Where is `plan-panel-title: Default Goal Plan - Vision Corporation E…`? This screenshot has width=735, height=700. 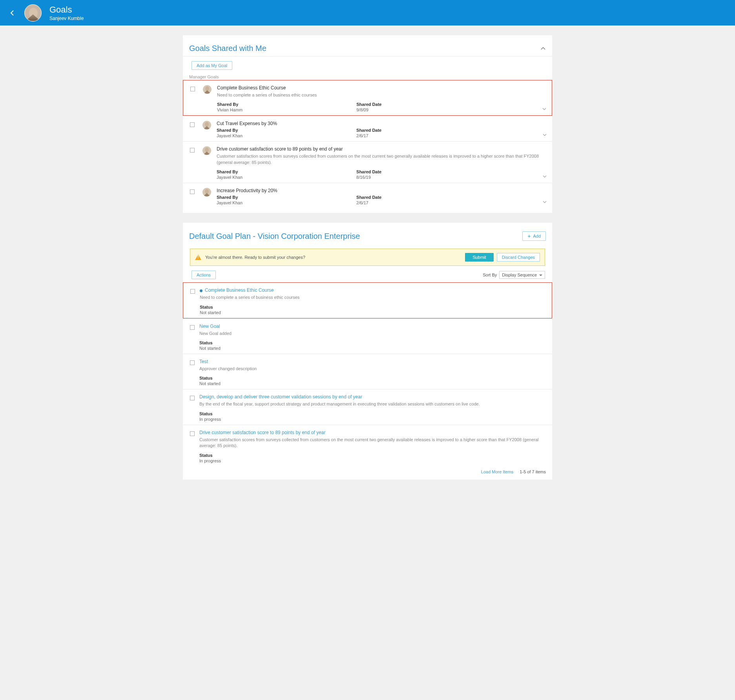 plan-panel-title: Default Goal Plan - Vision Corporation E… is located at coordinates (275, 236).